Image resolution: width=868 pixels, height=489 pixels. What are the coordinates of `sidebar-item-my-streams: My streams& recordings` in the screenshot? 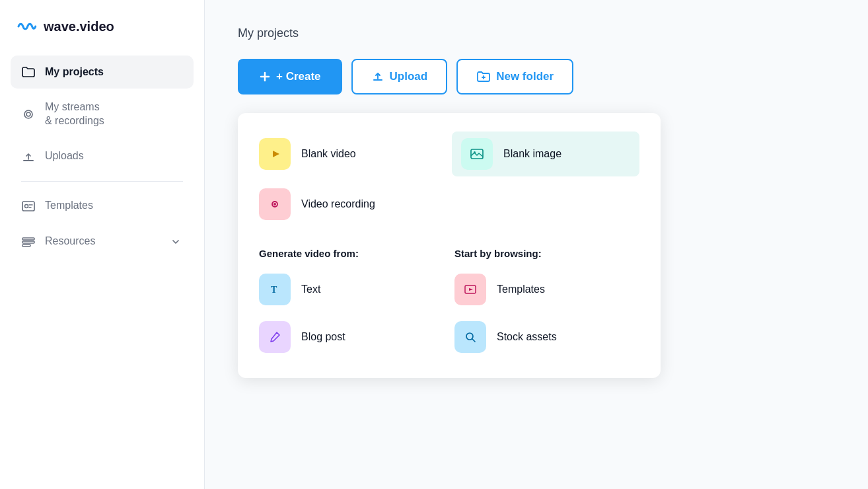 It's located at (102, 114).